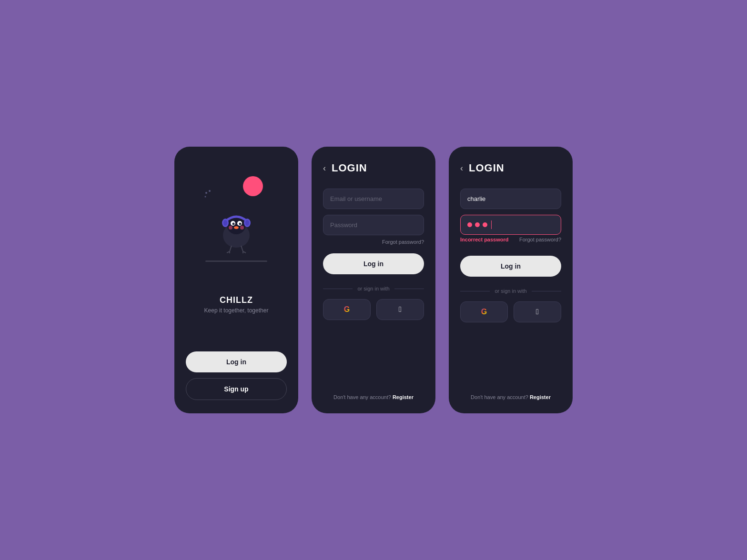 Image resolution: width=747 pixels, height=560 pixels. What do you see at coordinates (324, 169) in the screenshot?
I see `back-button: ‹` at bounding box center [324, 169].